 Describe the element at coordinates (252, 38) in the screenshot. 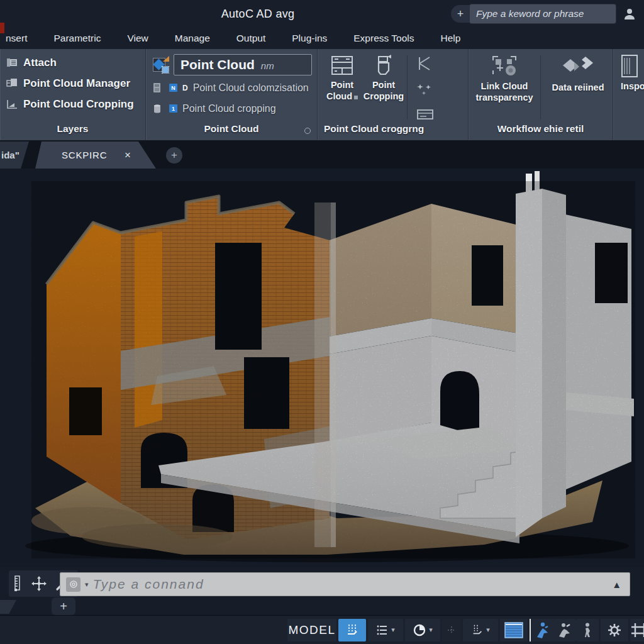

I see `menu-item-output: Output` at that location.